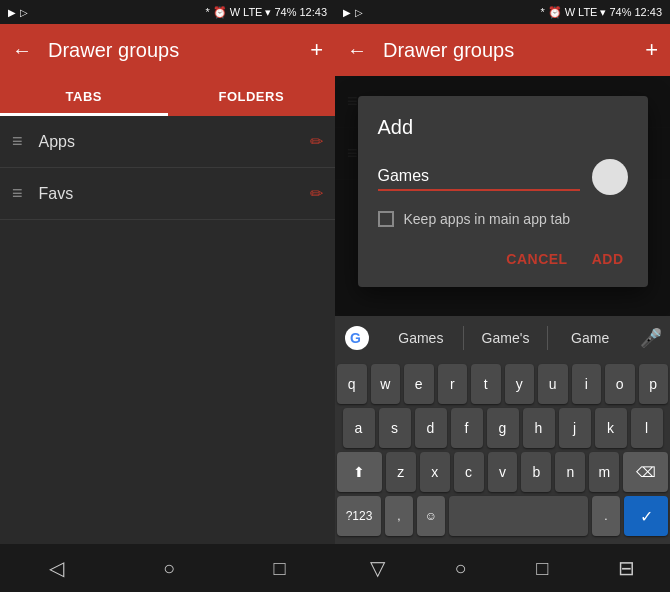 The image size is (670, 592). What do you see at coordinates (555, 12) in the screenshot?
I see `right-alarm-icon: ⏰` at bounding box center [555, 12].